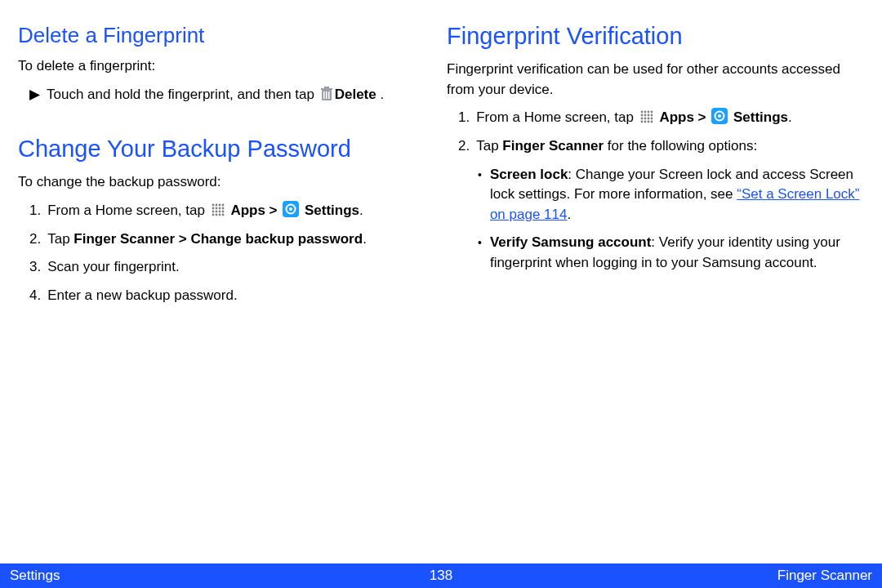  What do you see at coordinates (183, 95) in the screenshot?
I see `step-text: Touch and hold the fingerprint, and then…` at bounding box center [183, 95].